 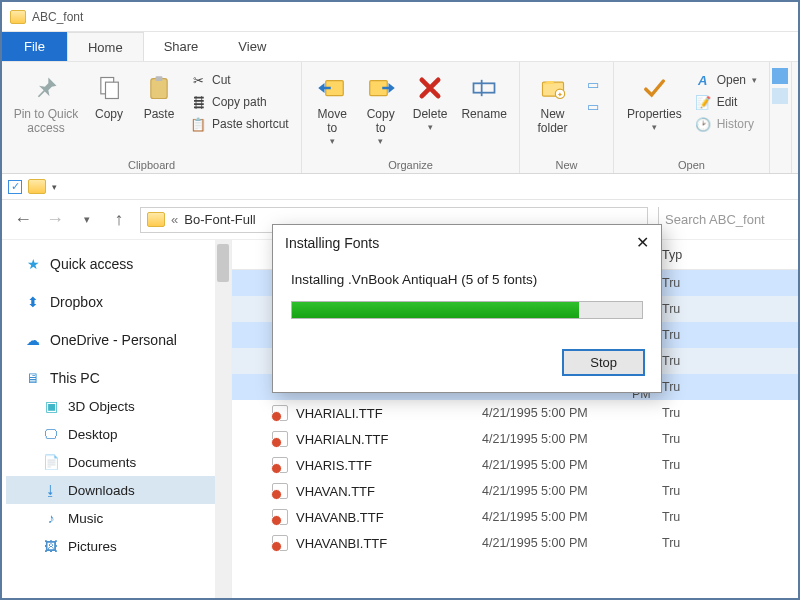 What do you see at coordinates (116, 406) in the screenshot?
I see `sidebar-item-3d-objects: ▣3D Objects` at bounding box center [116, 406].